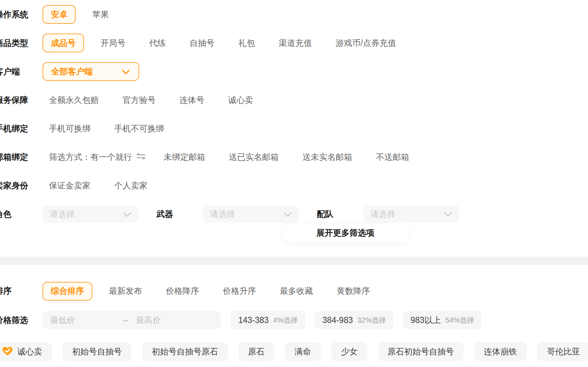  What do you see at coordinates (132, 320) in the screenshot?
I see `price-range-inputs: –` at bounding box center [132, 320].